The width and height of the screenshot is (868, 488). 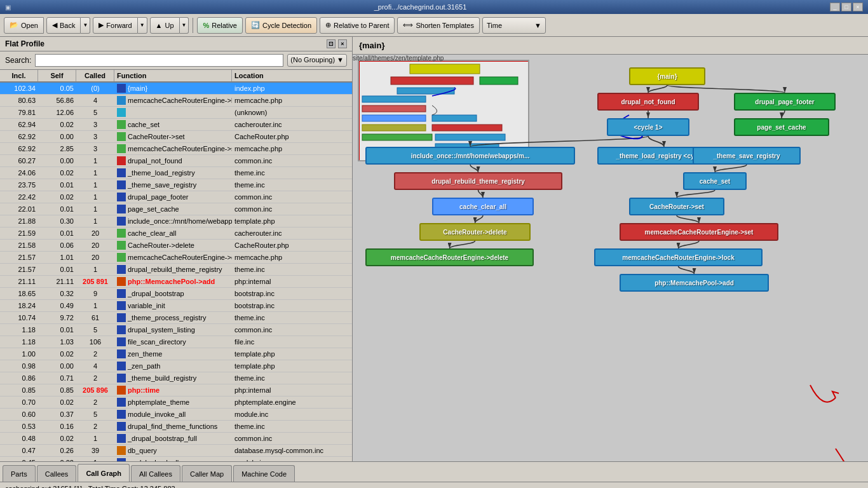 What do you see at coordinates (176, 282) in the screenshot?
I see `table-row: 21.11 21.11 205 891 php::MemcachePool->a…` at bounding box center [176, 282].